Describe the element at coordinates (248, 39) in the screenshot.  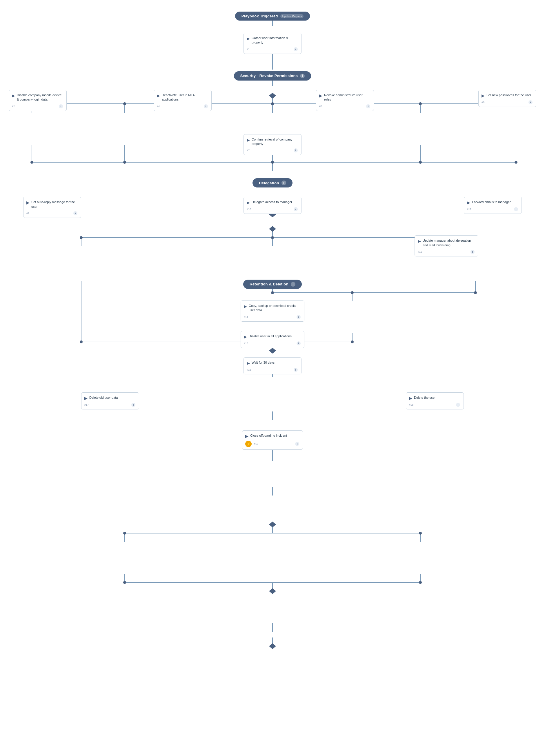
I see `task-arrow-icon: ▶` at that location.